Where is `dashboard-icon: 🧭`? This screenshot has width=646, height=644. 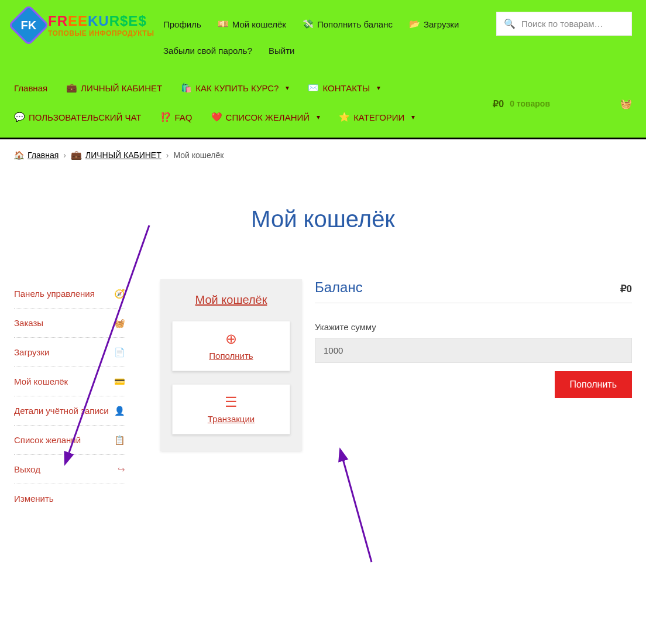 dashboard-icon: 🧭 is located at coordinates (119, 294).